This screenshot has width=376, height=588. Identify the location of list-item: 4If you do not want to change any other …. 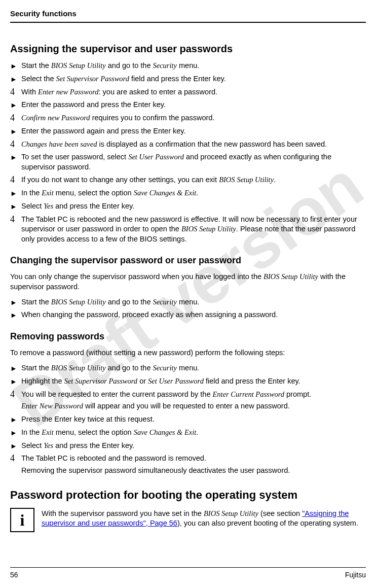
(188, 180).